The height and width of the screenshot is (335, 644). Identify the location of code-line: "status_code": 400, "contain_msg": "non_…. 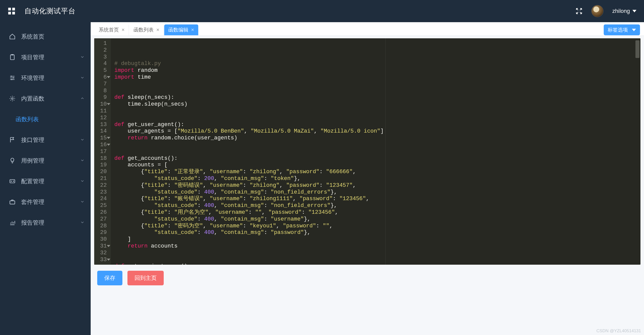
(377, 206).